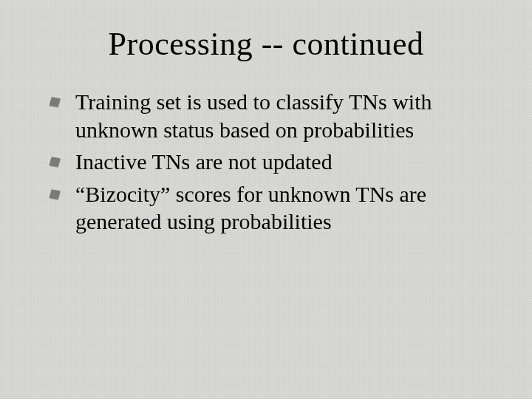 Image resolution: width=532 pixels, height=399 pixels. I want to click on list-item: “Bizocity” scores for unknown TNs are ge…, so click(268, 208).